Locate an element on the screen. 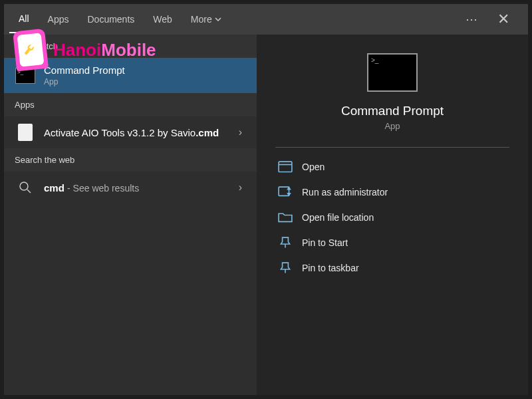 The width and height of the screenshot is (532, 399). header-bar: All Apps Documents Web More ⋯ ✕ is located at coordinates (266, 19).